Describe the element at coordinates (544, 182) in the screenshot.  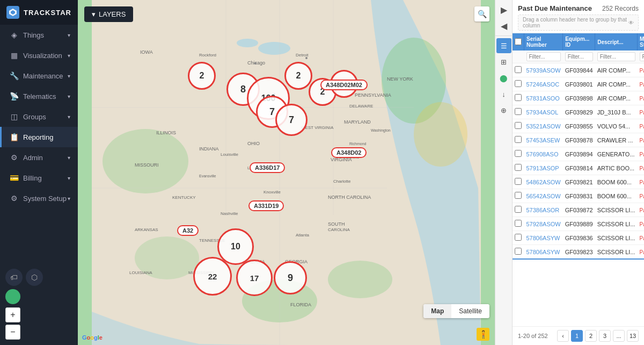
I see `serial-link: 54862ASOW` at that location.